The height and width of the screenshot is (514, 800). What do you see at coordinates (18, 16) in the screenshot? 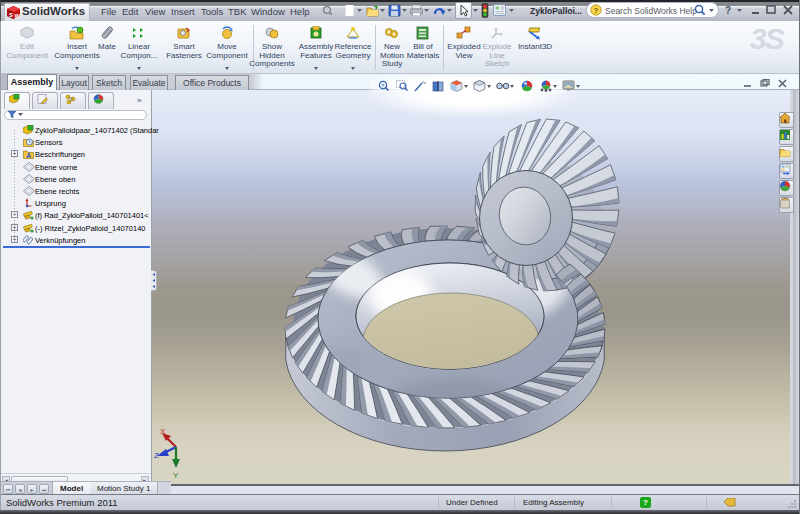
I see `svg-text: W` at bounding box center [18, 16].